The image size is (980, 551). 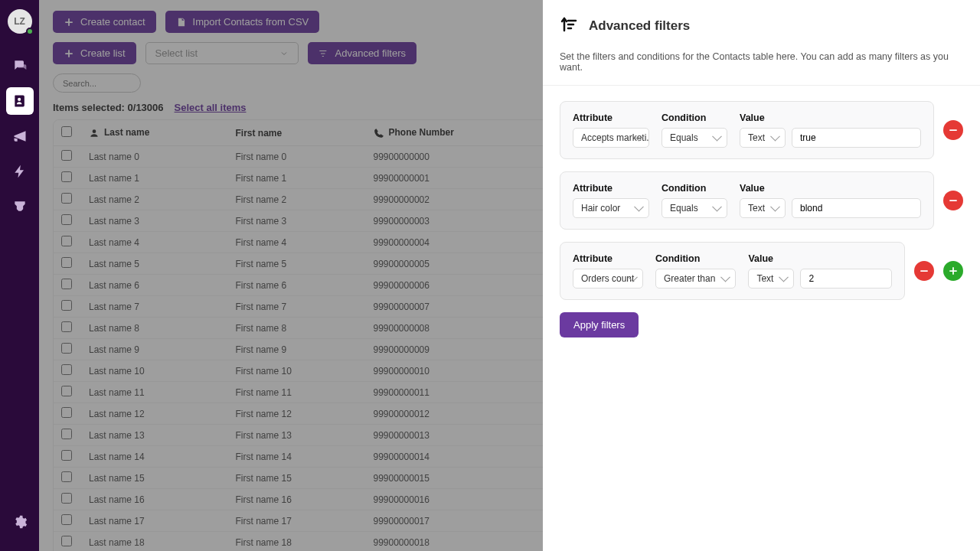 I want to click on filter-card: AttributeOrders count ConditionGreater t…, so click(x=732, y=271).